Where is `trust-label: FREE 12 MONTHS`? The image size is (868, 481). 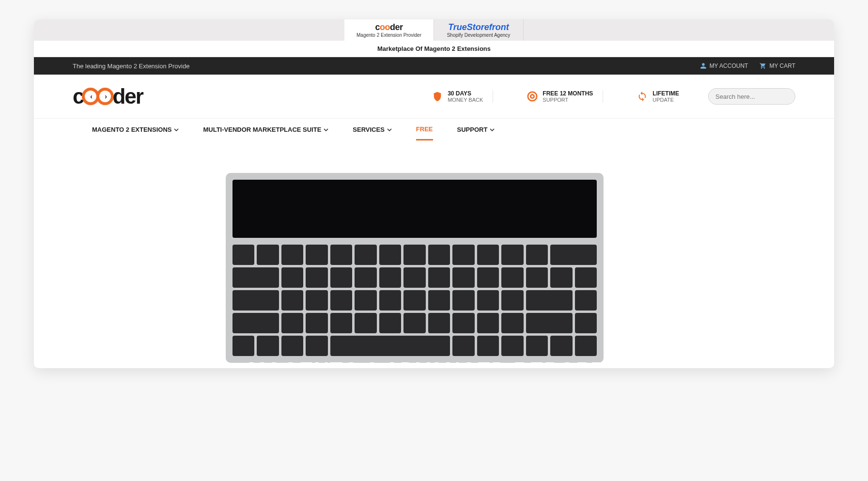
trust-label: FREE 12 MONTHS is located at coordinates (568, 93).